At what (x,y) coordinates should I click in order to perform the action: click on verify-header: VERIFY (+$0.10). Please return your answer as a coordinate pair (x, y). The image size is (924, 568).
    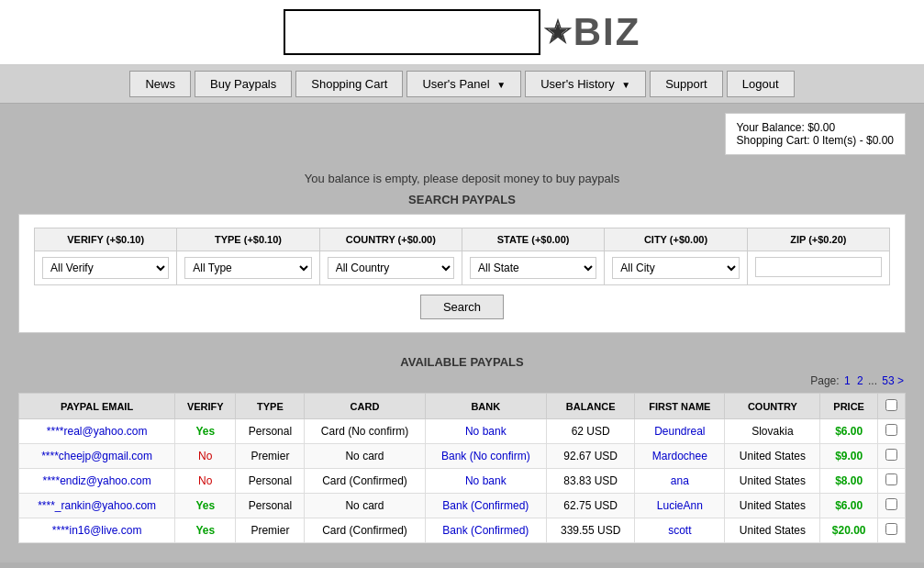
    Looking at the image, I should click on (106, 240).